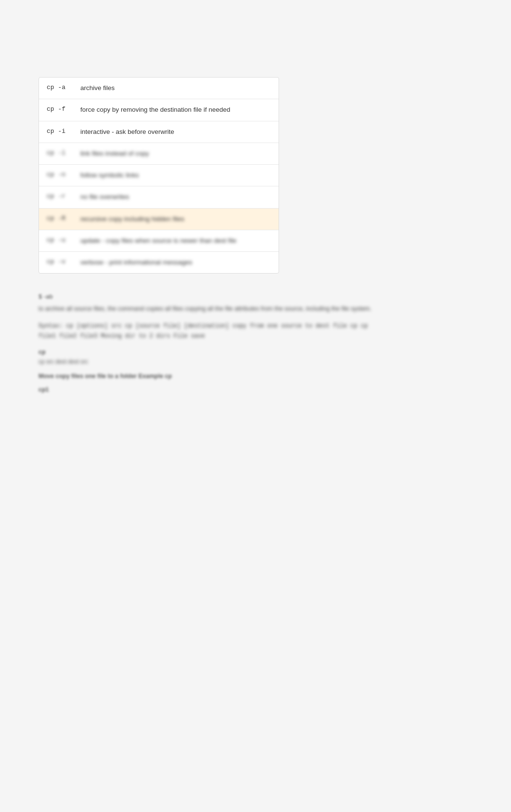 The image size is (511, 812). What do you see at coordinates (207, 390) in the screenshot?
I see `mini-heading-3: cp1` at bounding box center [207, 390].